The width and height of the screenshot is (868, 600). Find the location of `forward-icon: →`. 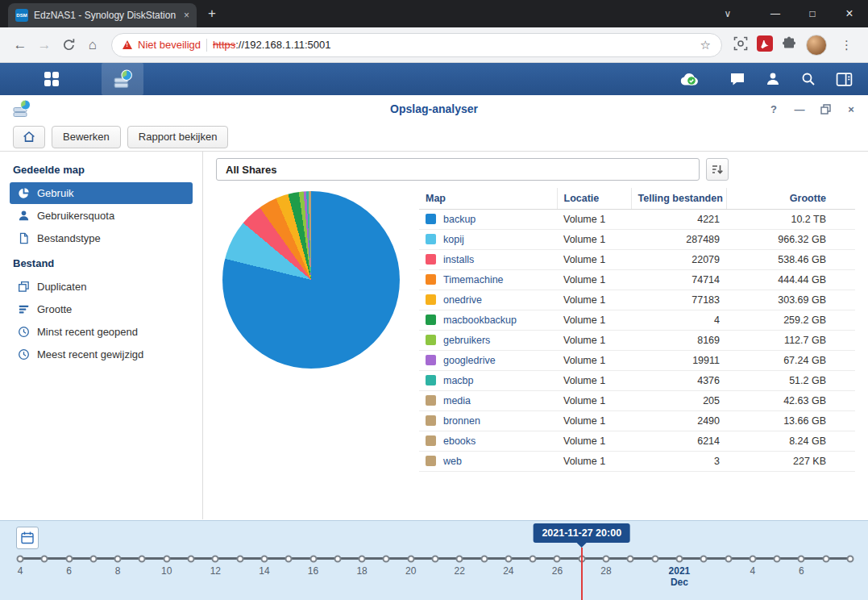

forward-icon: → is located at coordinates (44, 45).